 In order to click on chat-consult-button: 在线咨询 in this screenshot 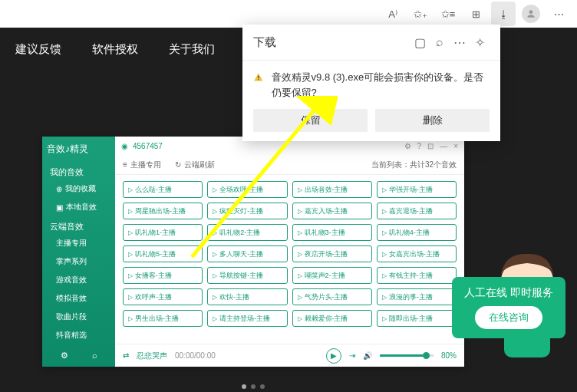, I will do `click(509, 318)`.